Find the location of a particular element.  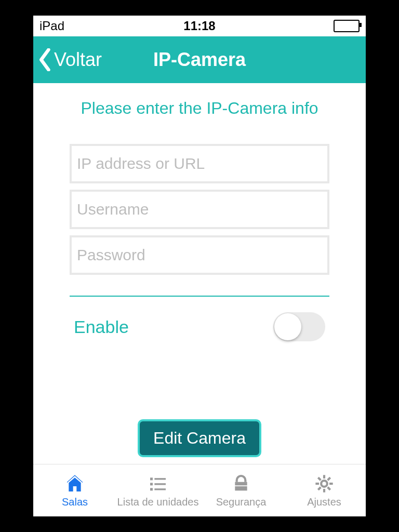

divider is located at coordinates (200, 296).